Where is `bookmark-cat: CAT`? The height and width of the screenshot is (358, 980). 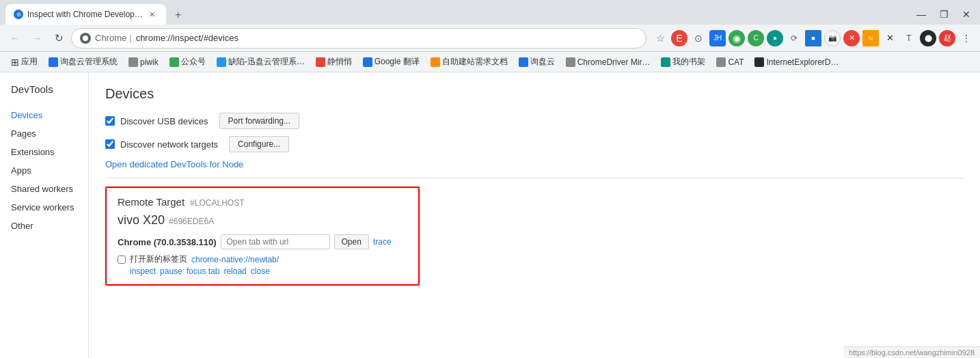
bookmark-cat: CAT is located at coordinates (730, 62).